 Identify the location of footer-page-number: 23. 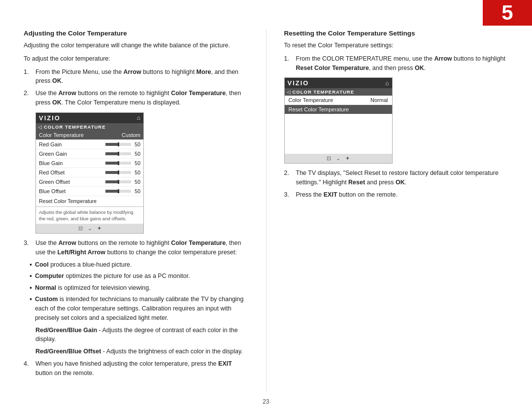
(266, 402).